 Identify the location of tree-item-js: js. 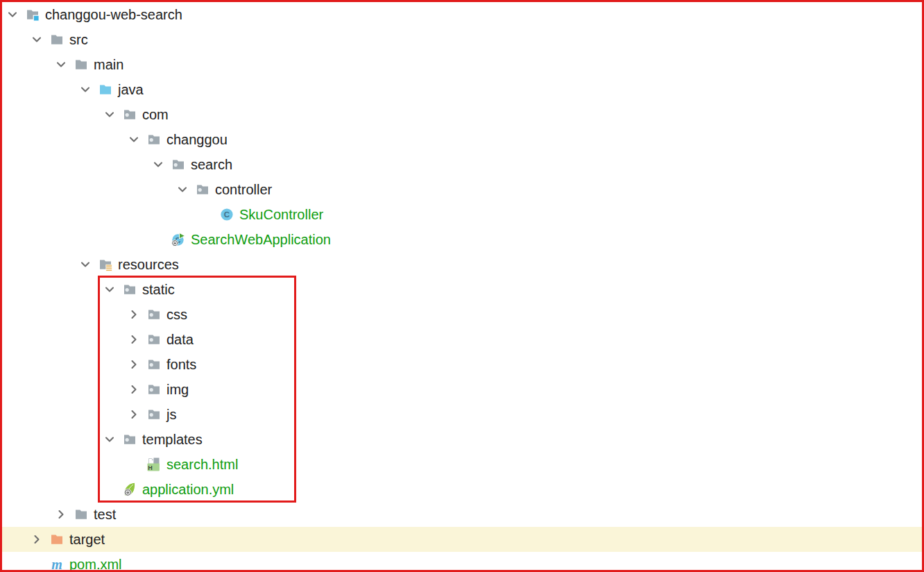
(462, 414).